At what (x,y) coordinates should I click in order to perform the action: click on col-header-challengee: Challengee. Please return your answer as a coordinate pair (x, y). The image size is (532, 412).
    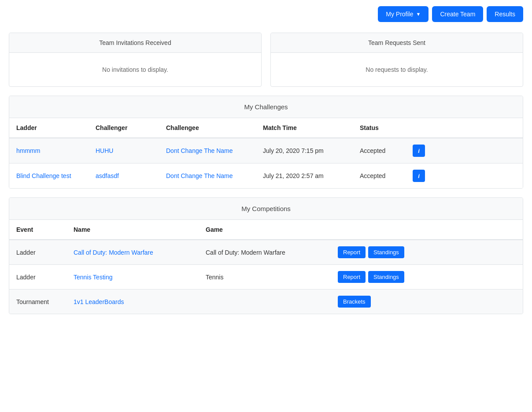
    Looking at the image, I should click on (207, 128).